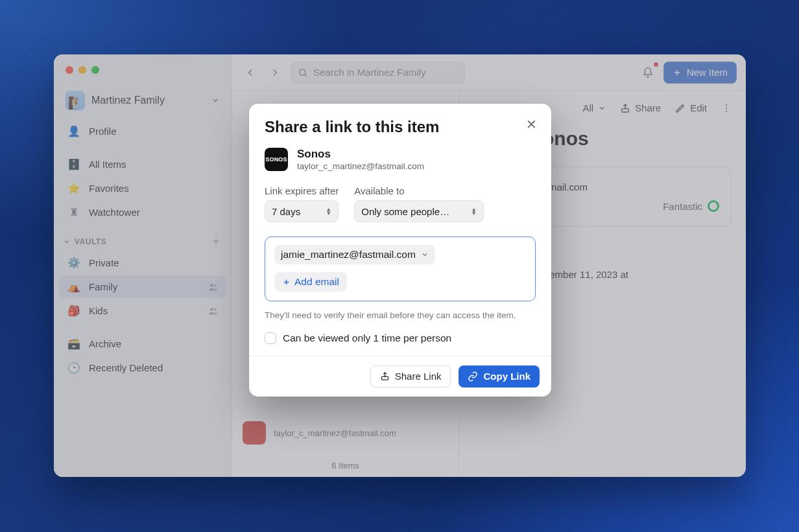 The width and height of the screenshot is (799, 532). Describe the element at coordinates (400, 338) in the screenshot. I see `view-once-row: Can be viewed only 1 time per person` at that location.